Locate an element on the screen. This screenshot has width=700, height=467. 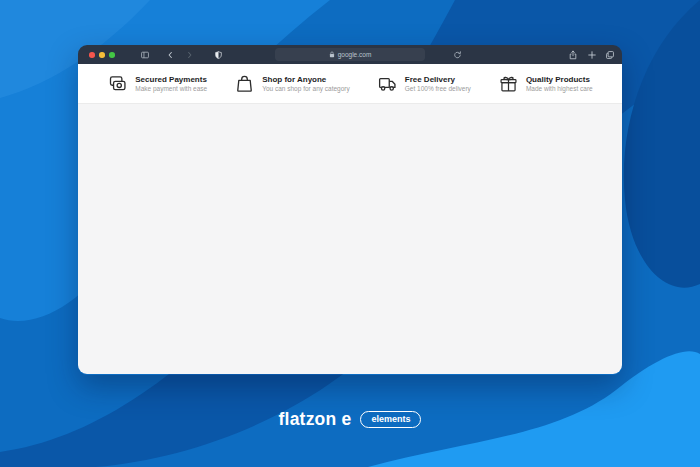
chevron-right-icon is located at coordinates (190, 54).